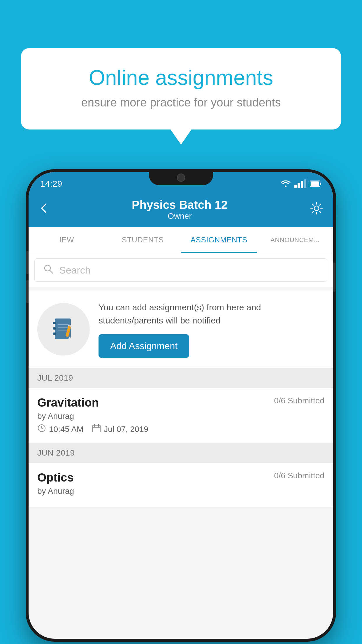 The image size is (362, 644). Describe the element at coordinates (212, 329) in the screenshot. I see `assignment-card-right: You can add assignment(s) from here and …` at that location.